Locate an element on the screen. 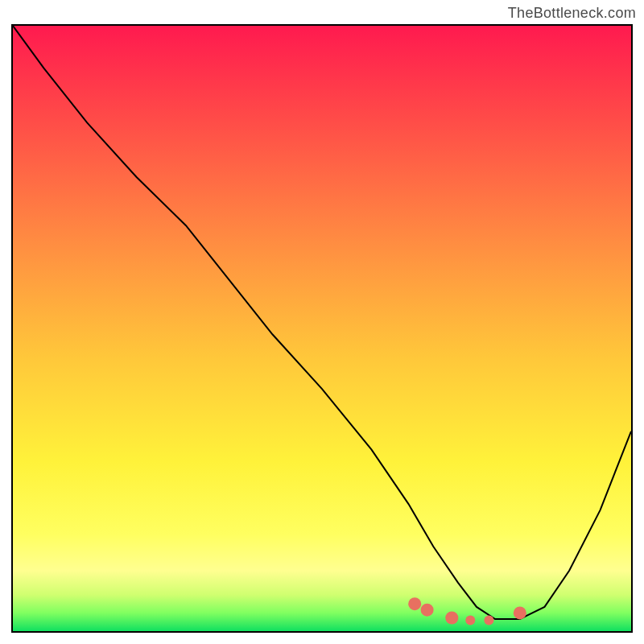 The width and height of the screenshot is (644, 644). watermark-text: TheBottleneck.com is located at coordinates (572, 13).